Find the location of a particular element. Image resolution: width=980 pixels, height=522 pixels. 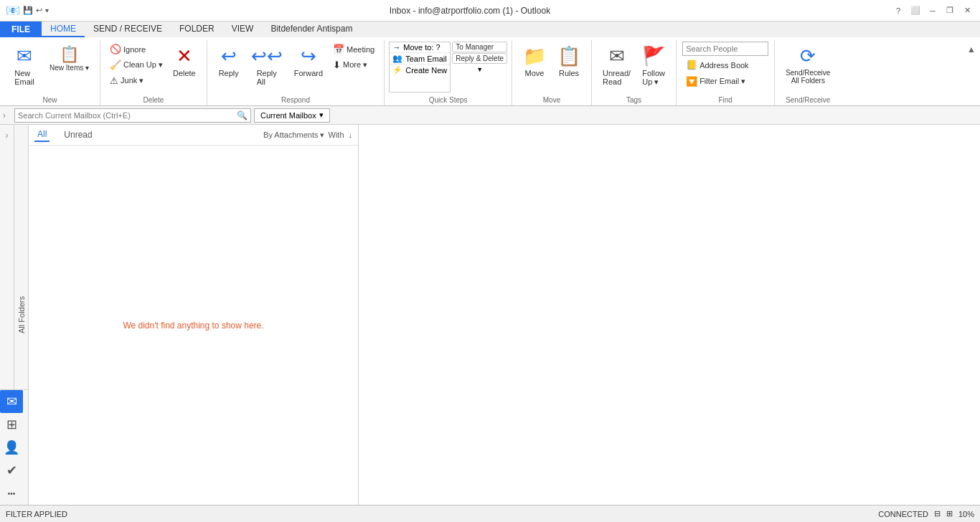

filter-email-button: 🔽 Filter Email ▾ is located at coordinates (716, 82).